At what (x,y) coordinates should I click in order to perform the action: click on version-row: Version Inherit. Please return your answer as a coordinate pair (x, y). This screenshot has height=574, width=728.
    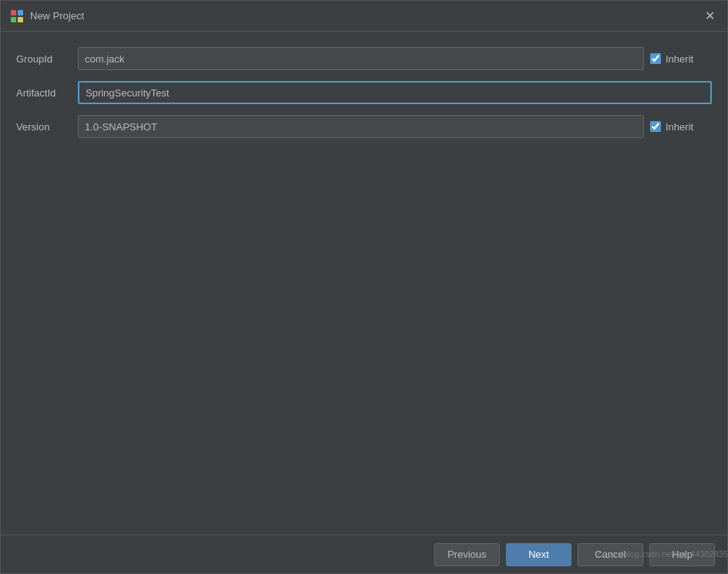
    Looking at the image, I should click on (364, 127).